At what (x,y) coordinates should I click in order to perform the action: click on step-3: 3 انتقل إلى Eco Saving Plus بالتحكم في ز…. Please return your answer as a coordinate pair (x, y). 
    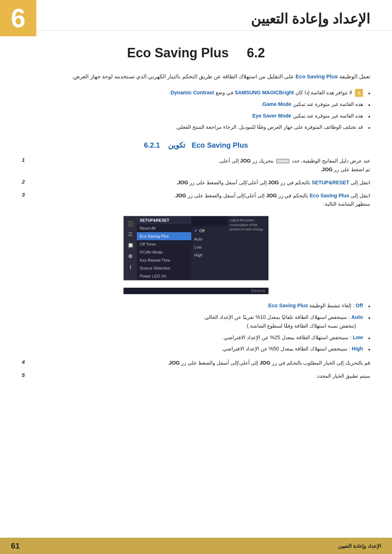
    Looking at the image, I should click on (196, 200).